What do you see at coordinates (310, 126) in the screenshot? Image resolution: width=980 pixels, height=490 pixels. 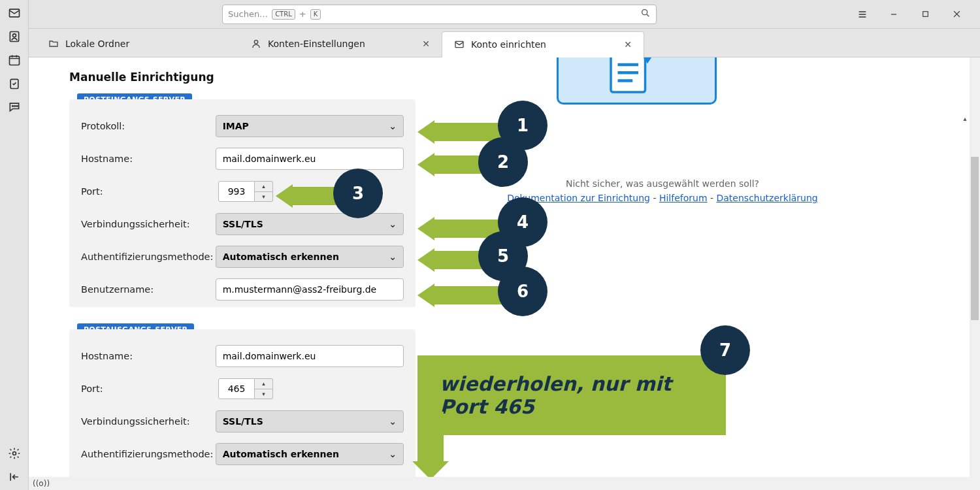 I see `protocol-select: IMAP⌄` at bounding box center [310, 126].